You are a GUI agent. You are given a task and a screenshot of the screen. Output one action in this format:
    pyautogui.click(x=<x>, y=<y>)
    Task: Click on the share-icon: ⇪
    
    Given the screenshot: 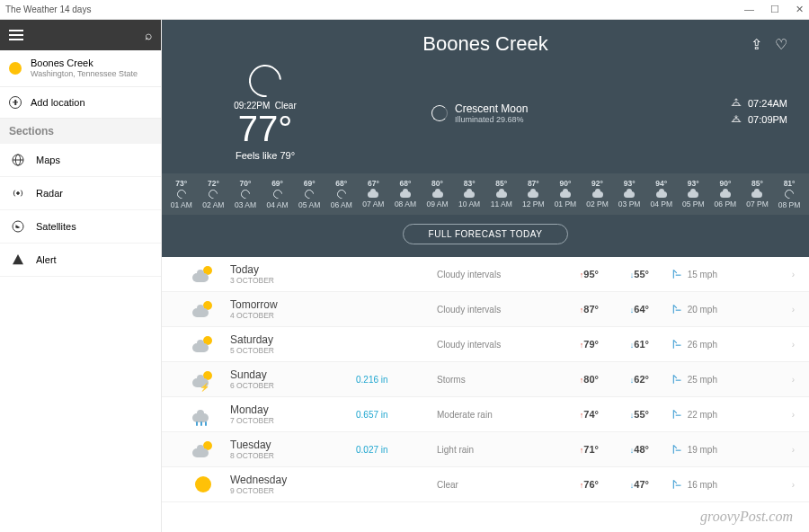 What is the action you would take?
    pyautogui.click(x=757, y=45)
    